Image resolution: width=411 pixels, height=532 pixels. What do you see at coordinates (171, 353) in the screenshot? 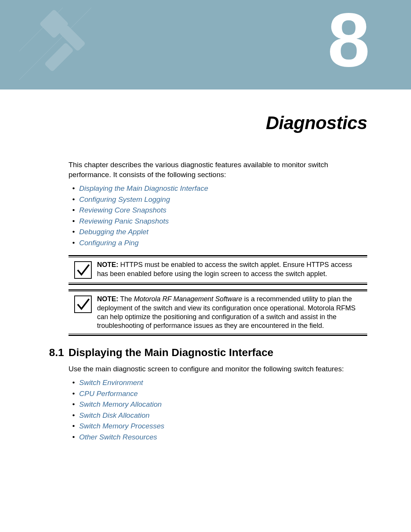
I see `section-title: Displaying the Main Diagnostic Interface` at bounding box center [171, 353].